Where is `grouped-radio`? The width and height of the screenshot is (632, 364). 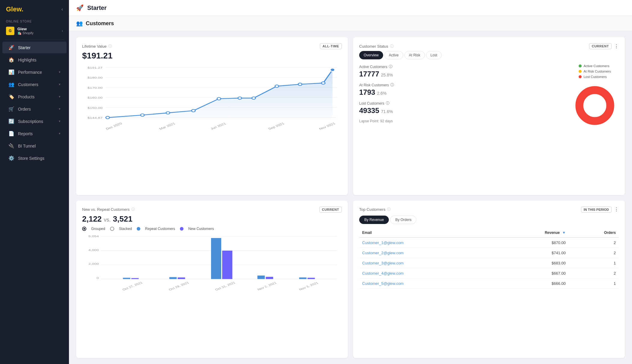
grouped-radio is located at coordinates (84, 229).